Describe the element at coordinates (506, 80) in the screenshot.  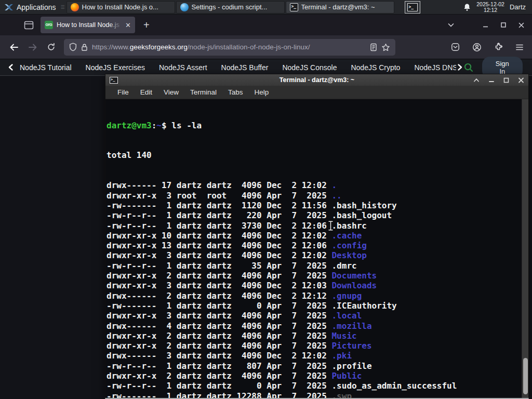
I see `maximize-window-icon` at that location.